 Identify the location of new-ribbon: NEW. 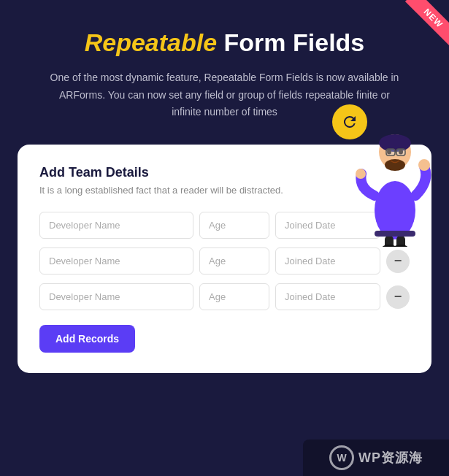
(420, 29).